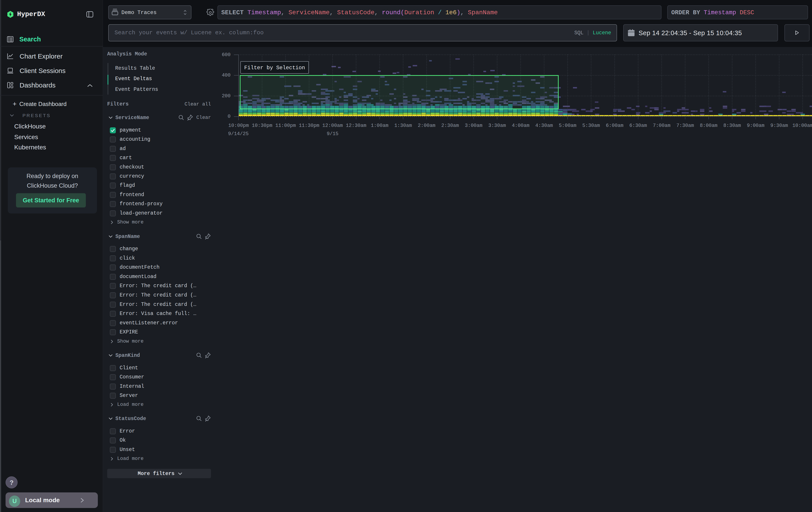 This screenshot has height=512, width=812. Describe the element at coordinates (521, 126) in the screenshot. I see `svg-text: 4:00am` at that location.